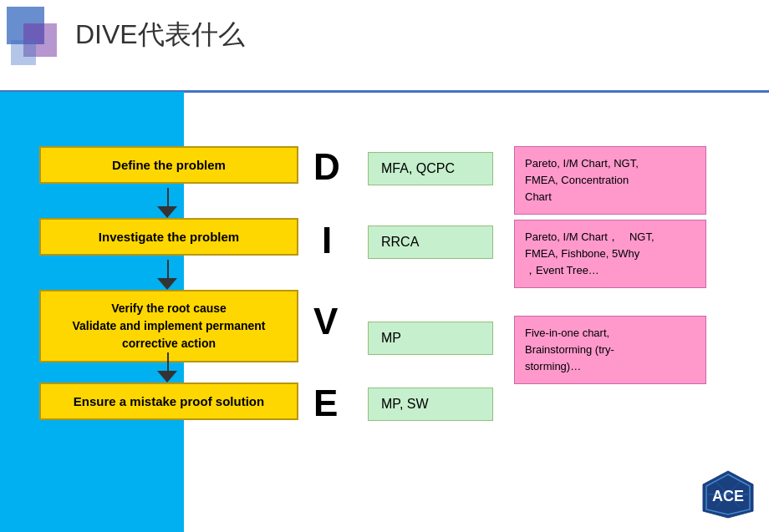 The height and width of the screenshot is (532, 769). What do you see at coordinates (169, 237) in the screenshot?
I see `flow-box-investigate: Investigate the problem` at bounding box center [169, 237].